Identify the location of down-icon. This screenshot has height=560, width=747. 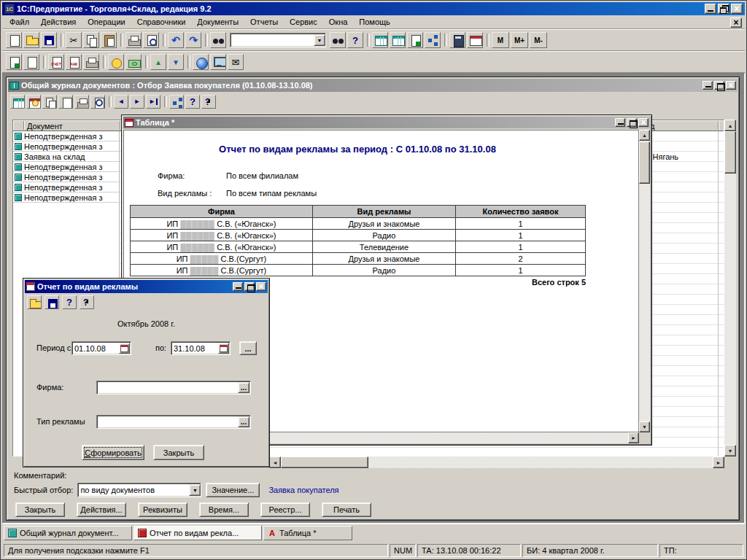
(176, 62).